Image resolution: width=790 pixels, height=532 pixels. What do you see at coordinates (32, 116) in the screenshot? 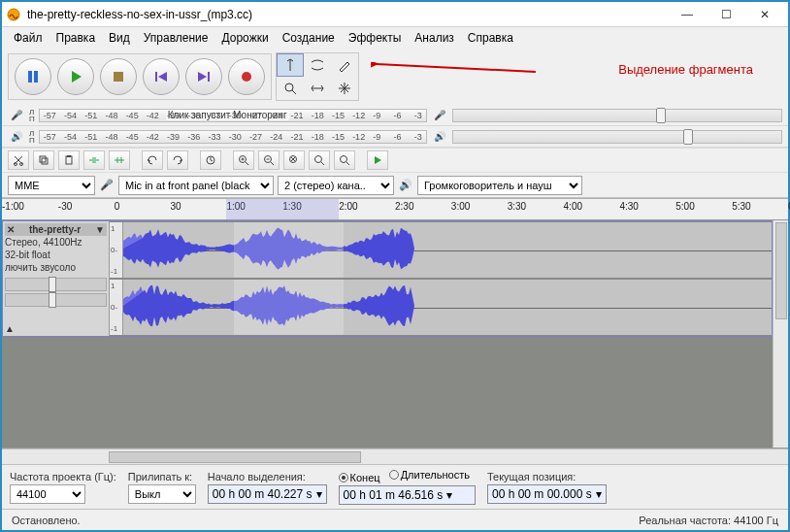
I see `meter-lr-icon: ЛП` at bounding box center [32, 116].